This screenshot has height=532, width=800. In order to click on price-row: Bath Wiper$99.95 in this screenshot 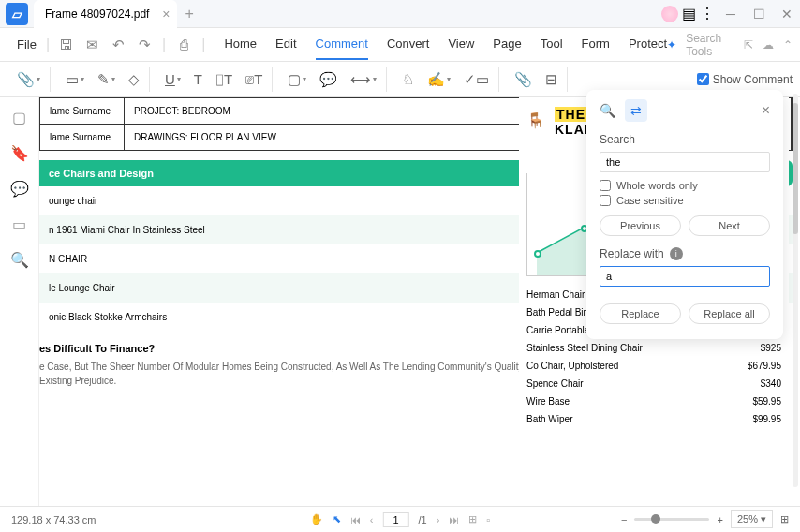, I will do `click(654, 420)`.